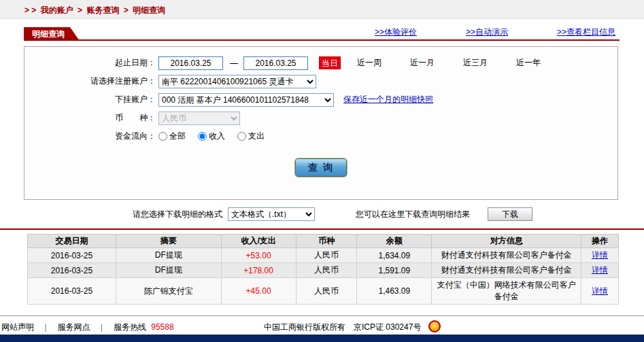 The image size is (644, 342). Describe the element at coordinates (394, 256) in the screenshot. I see `cell-balance: 1,634.09` at that location.